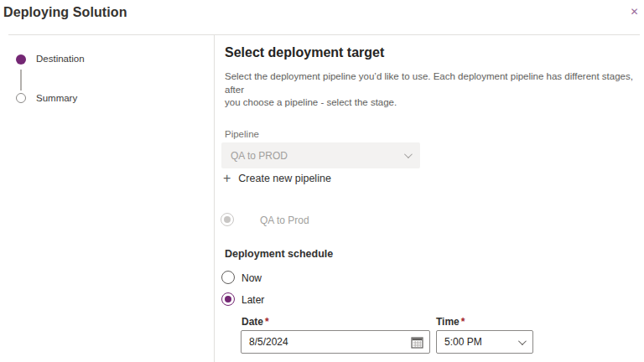 This screenshot has height=362, width=644. What do you see at coordinates (259, 156) in the screenshot?
I see `pipeline-dropdown-value: QA to PROD` at bounding box center [259, 156].